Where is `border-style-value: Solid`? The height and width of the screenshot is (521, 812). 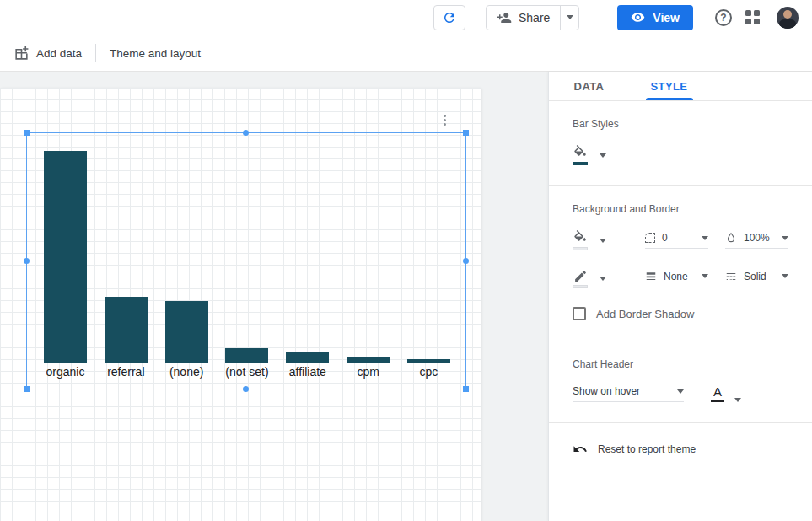
border-style-value: Solid is located at coordinates (756, 277).